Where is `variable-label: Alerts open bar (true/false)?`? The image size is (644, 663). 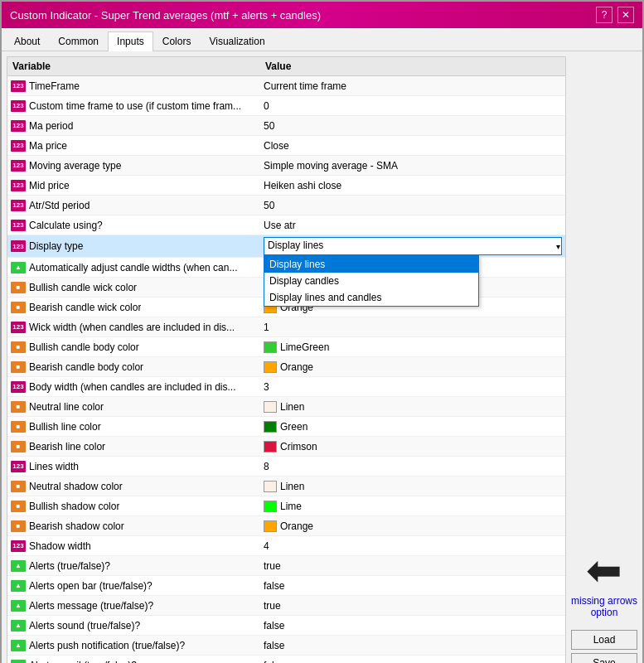 variable-label: Alerts open bar (true/false)? is located at coordinates (91, 586).